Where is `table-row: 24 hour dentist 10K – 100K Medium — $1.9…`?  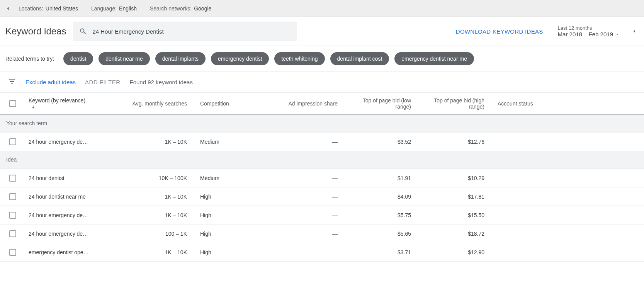
table-row: 24 hour dentist 10K – 100K Medium — $1.9… is located at coordinates (322, 178).